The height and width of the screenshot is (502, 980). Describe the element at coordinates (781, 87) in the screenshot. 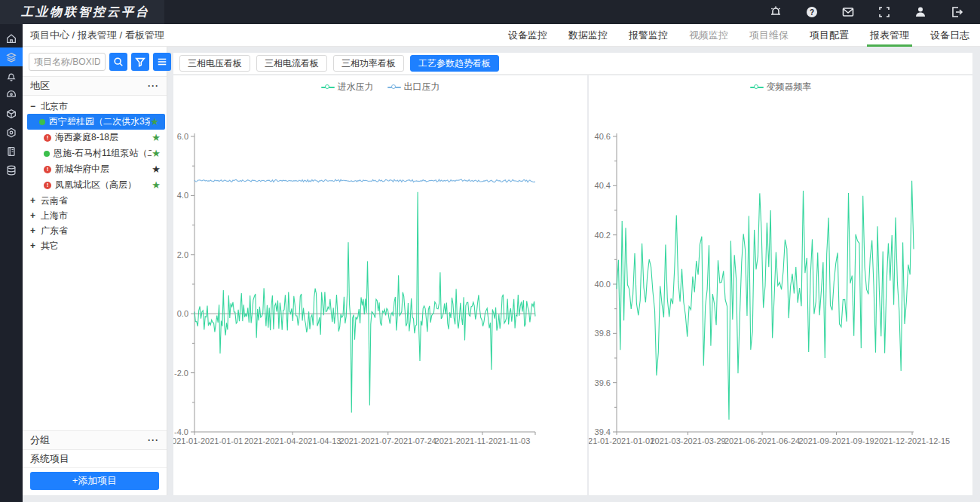

I see `legend-item-变频器频率: 变频器频率` at that location.